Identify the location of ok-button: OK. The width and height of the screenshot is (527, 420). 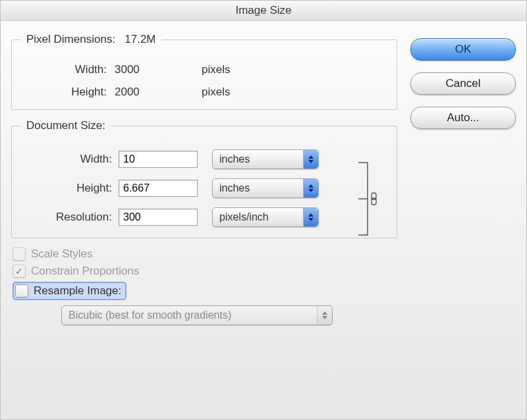
(463, 49).